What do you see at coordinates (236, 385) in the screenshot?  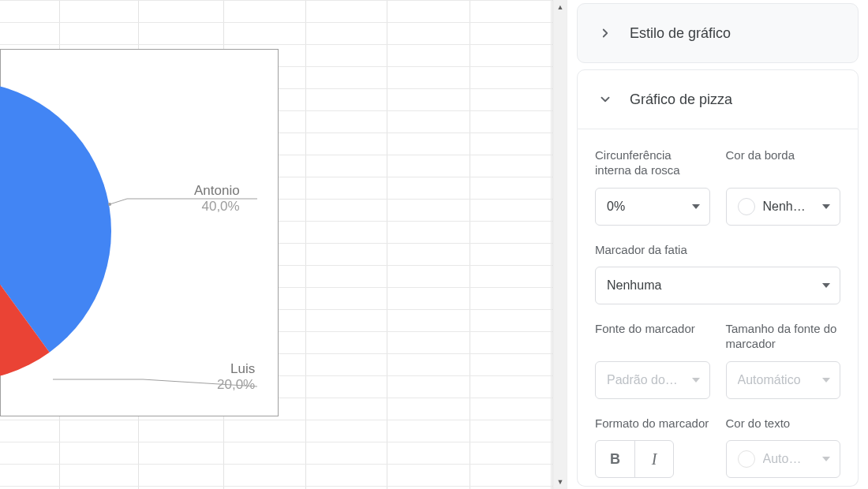 I see `slice-value: 20,0%` at bounding box center [236, 385].